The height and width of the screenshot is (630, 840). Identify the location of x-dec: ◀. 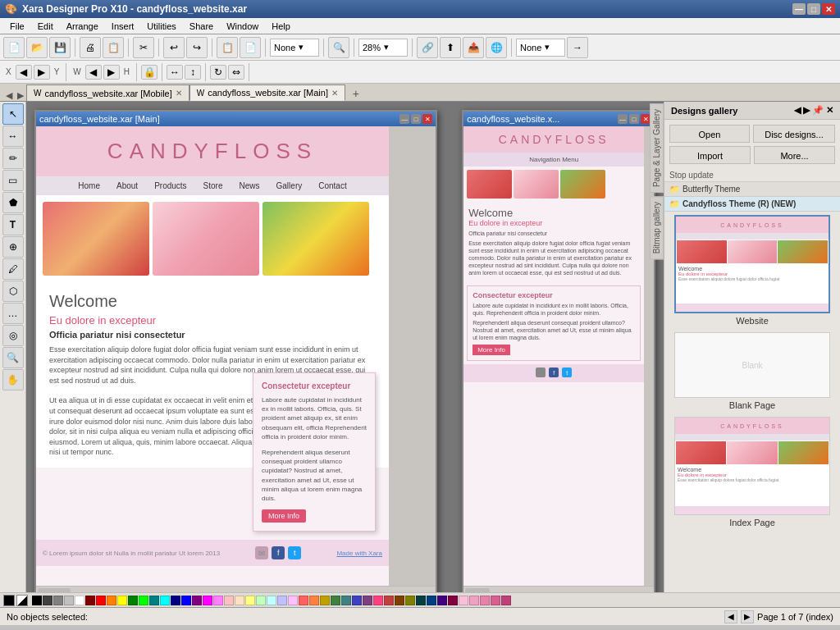
(24, 72).